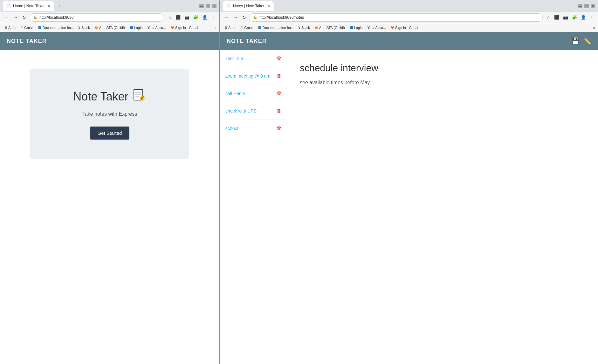  I want to click on left-bm-gmail-icon: ✉, so click(22, 27).